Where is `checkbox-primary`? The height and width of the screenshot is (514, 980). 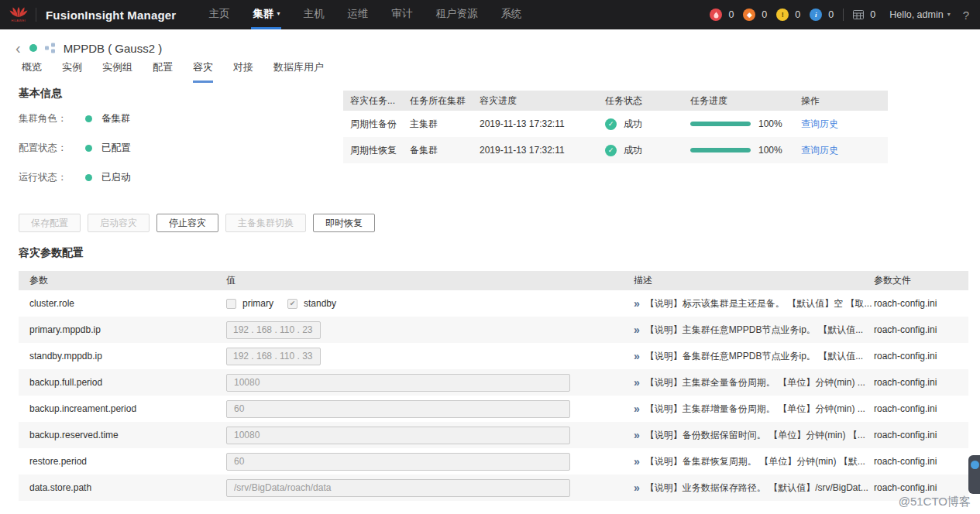
checkbox-primary is located at coordinates (231, 303).